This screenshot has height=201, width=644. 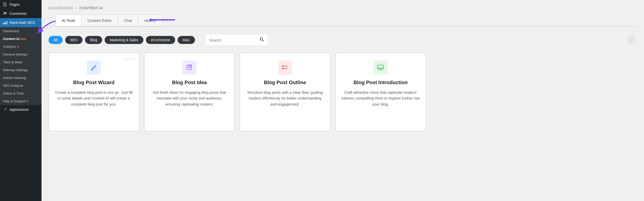 I want to click on breadcrumb-current: CONTENT AI, so click(x=91, y=8).